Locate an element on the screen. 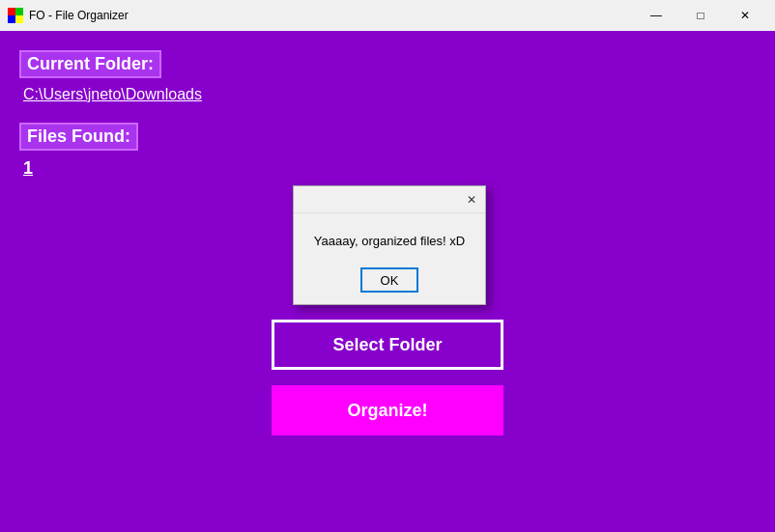 The image size is (775, 532). success-dialog: ✕ Yaaaay, organized files! xD OK is located at coordinates (389, 245).